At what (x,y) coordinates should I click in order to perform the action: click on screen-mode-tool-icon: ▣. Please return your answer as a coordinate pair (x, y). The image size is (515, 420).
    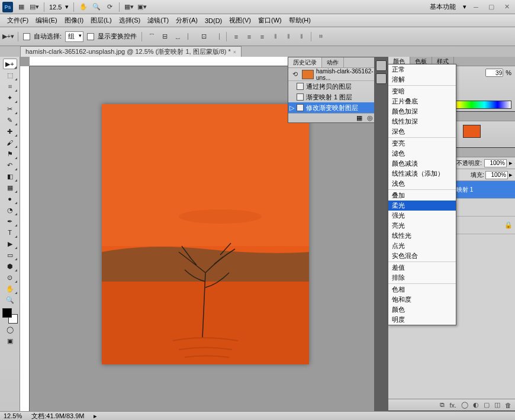
    Looking at the image, I should click on (10, 341).